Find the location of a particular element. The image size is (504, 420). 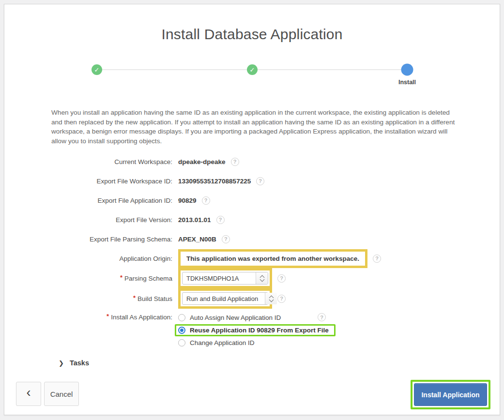

field-label: Application Origin: is located at coordinates (88, 258).